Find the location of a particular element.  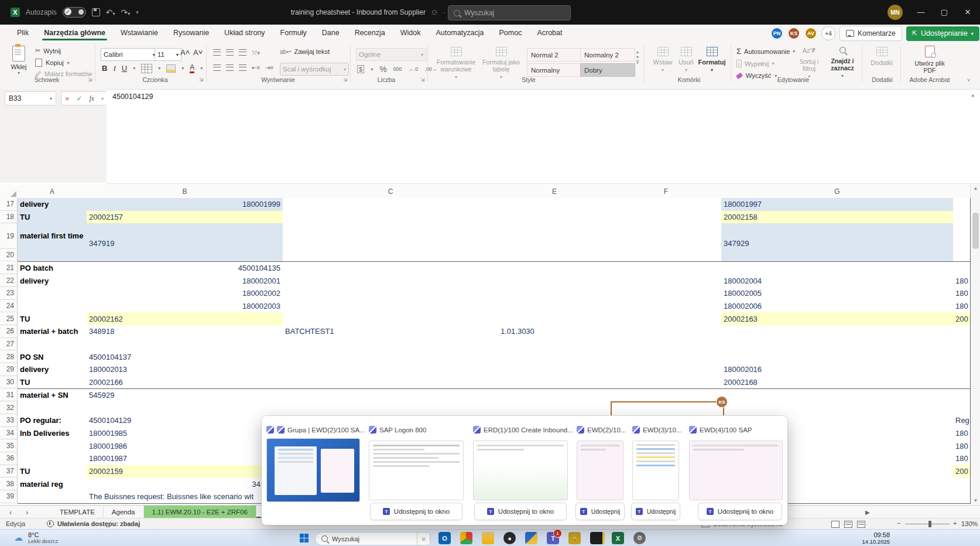

zoom-slider-thumb is located at coordinates (930, 524).